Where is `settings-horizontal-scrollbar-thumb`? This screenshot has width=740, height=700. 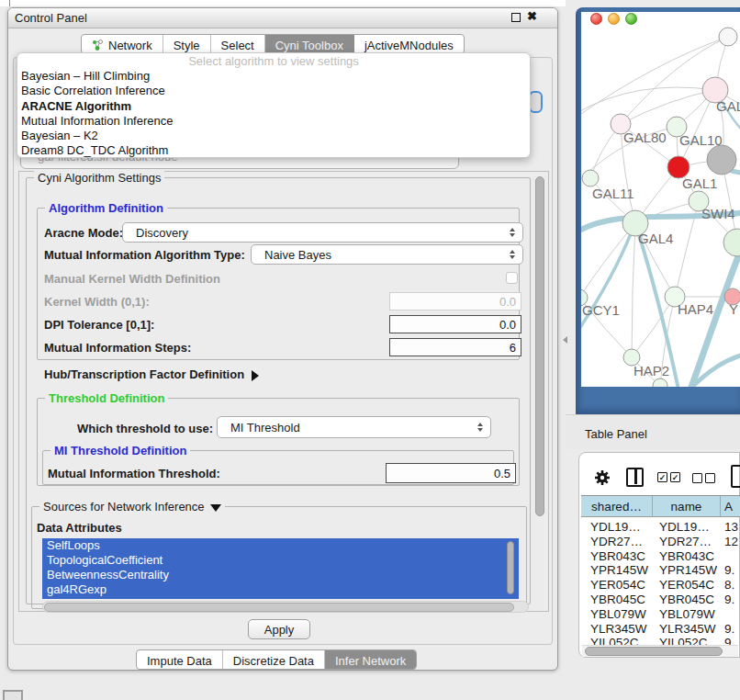
settings-horizontal-scrollbar-thumb is located at coordinates (279, 607).